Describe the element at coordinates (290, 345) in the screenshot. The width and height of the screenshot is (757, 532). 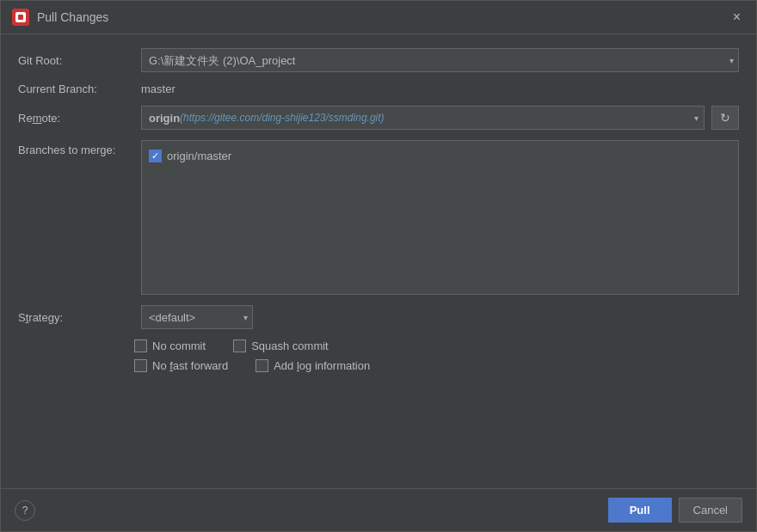
I see `squash-commit-label: Squash commit` at that location.